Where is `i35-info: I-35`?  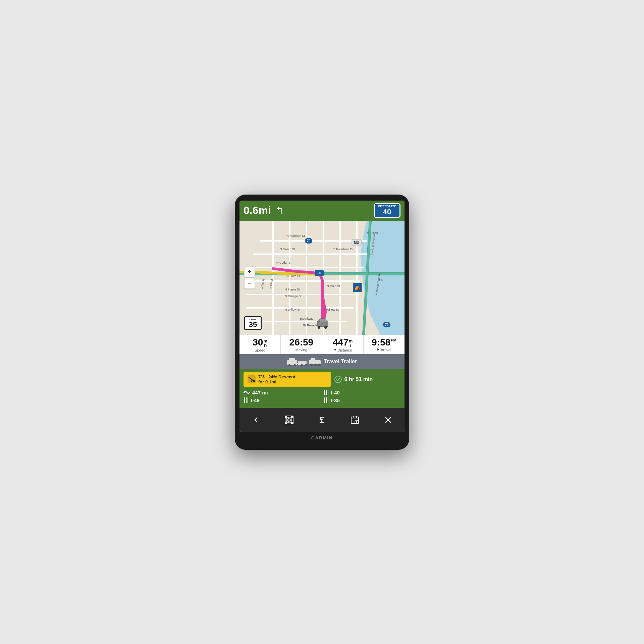
i35-info: I-35 is located at coordinates (362, 400).